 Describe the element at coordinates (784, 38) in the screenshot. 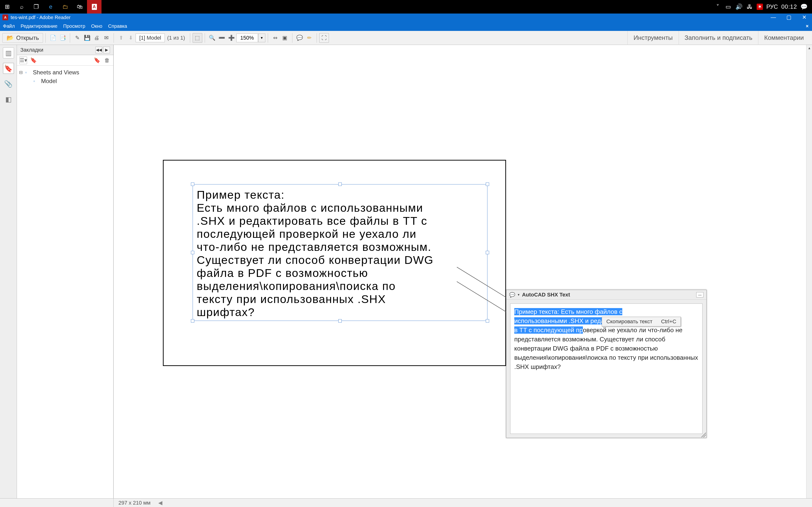

I see `comments-panel-button: Комментарии` at that location.